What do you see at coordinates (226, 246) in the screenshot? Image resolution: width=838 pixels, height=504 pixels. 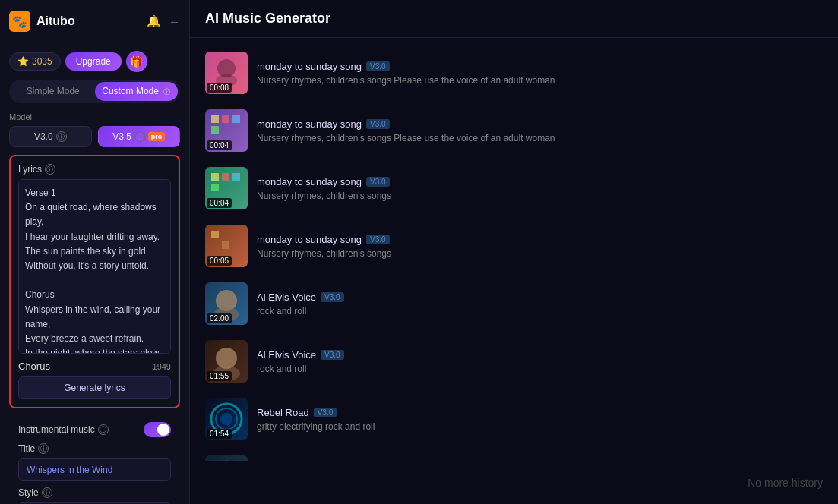 I see `song-thumbnail: 00:05` at bounding box center [226, 246].